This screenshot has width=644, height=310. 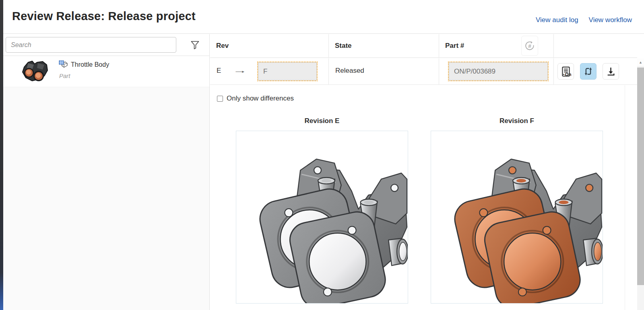 What do you see at coordinates (517, 217) in the screenshot?
I see `throttle-body-render-rev-f` at bounding box center [517, 217].